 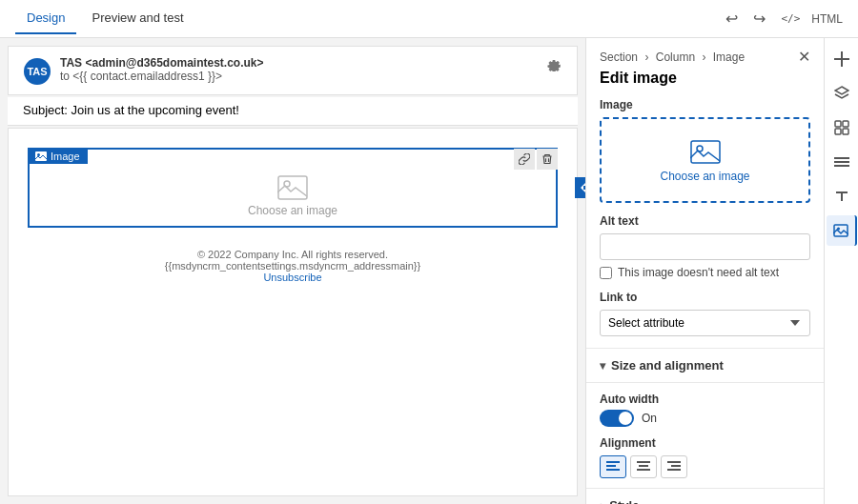 I want to click on email-footer: © 2022 Company Inc. All rights reserved.…, so click(x=293, y=266).